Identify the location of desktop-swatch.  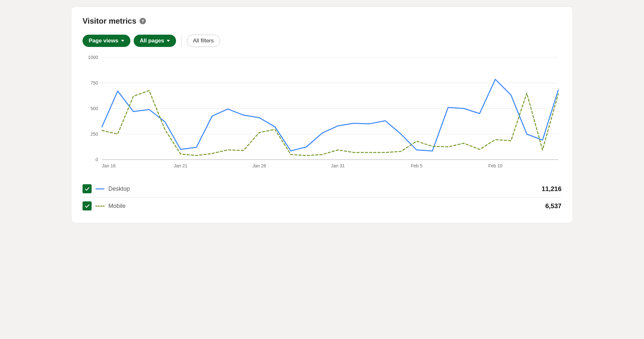
(100, 189).